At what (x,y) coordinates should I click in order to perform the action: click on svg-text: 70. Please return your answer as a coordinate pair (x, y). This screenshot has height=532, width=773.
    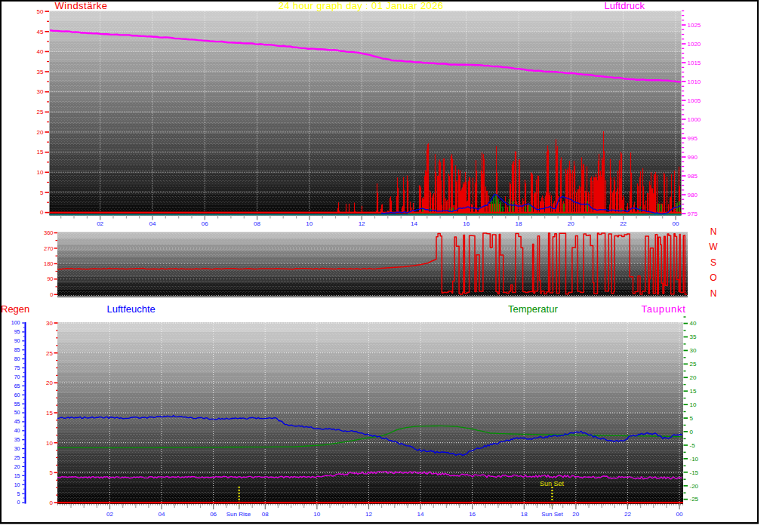
    Looking at the image, I should click on (17, 377).